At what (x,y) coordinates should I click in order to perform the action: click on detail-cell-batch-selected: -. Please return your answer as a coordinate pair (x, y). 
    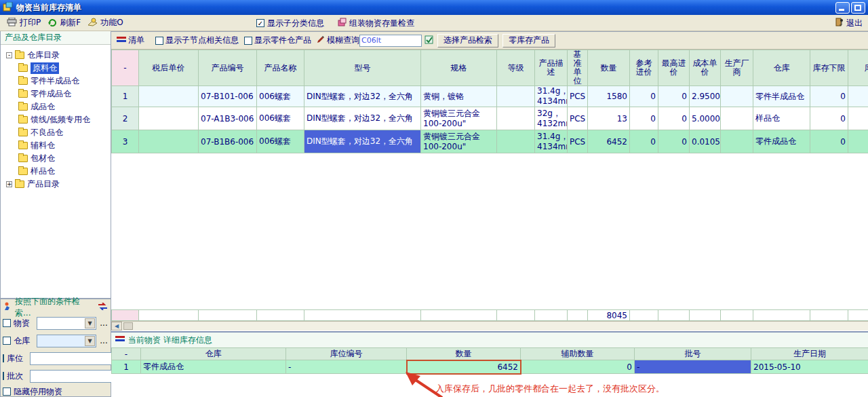
    Looking at the image, I should click on (693, 367).